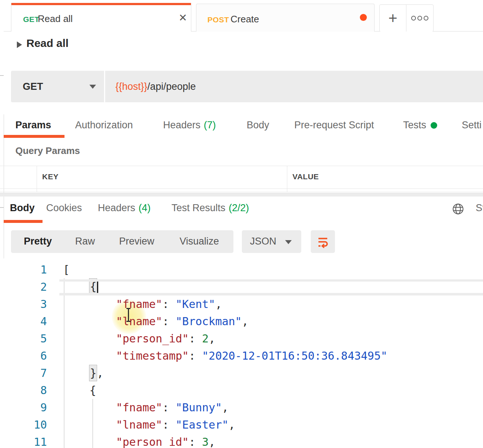 The width and height of the screenshot is (483, 448). Describe the element at coordinates (172, 87) in the screenshot. I see `url-path: /api/people` at that location.